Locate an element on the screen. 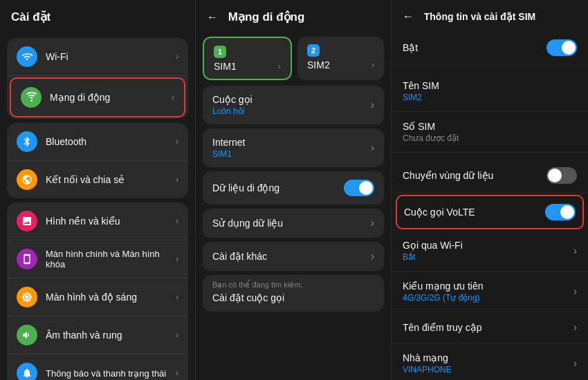 The height and width of the screenshot is (380, 588). sim2-card: 2 SIM2 › is located at coordinates (340, 58).